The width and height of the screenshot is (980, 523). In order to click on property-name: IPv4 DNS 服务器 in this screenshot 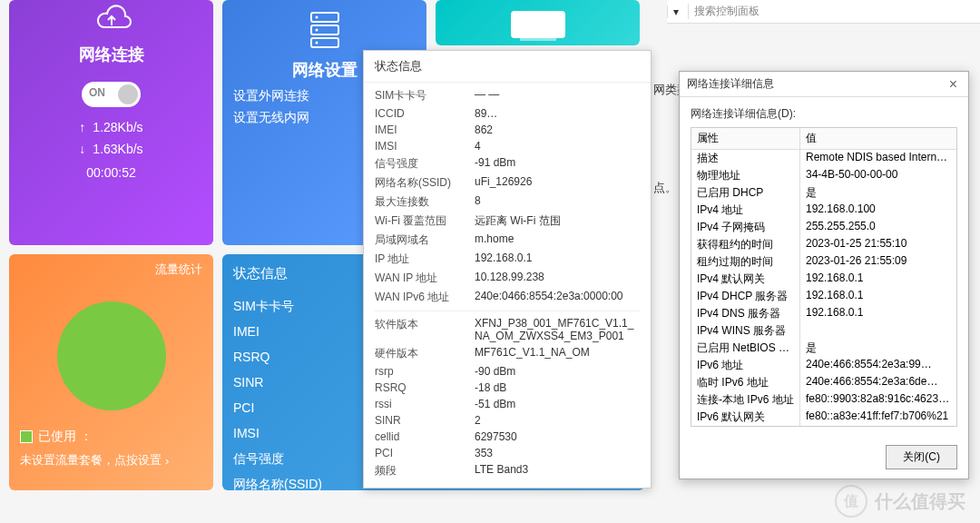, I will do `click(746, 314)`.